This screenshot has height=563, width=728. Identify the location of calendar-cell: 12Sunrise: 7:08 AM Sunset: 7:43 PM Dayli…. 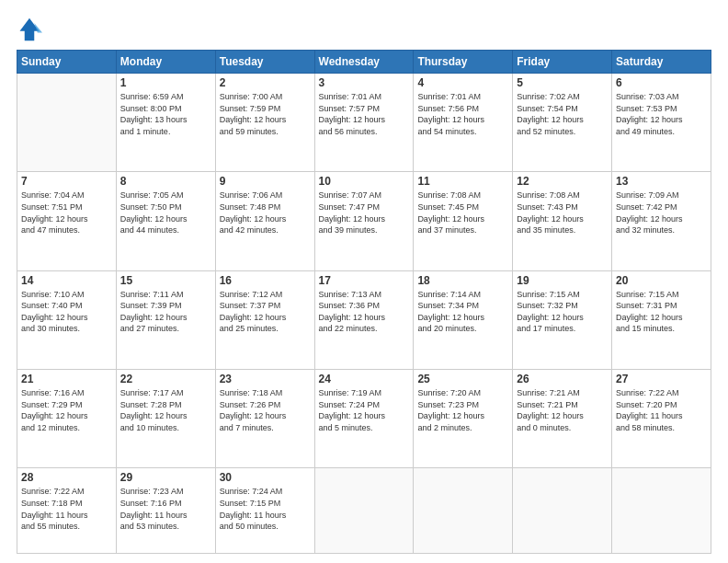
(563, 221).